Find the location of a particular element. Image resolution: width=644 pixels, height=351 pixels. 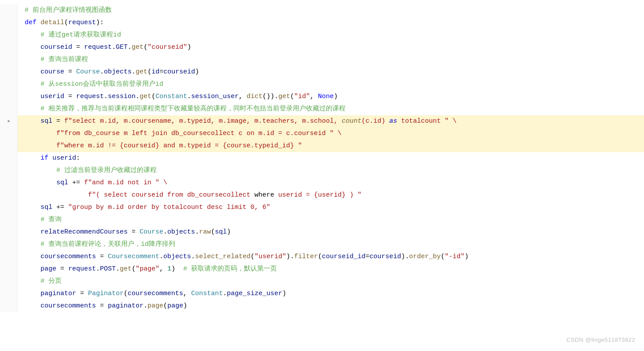

token-c-variable: GET is located at coordinates (121, 48).